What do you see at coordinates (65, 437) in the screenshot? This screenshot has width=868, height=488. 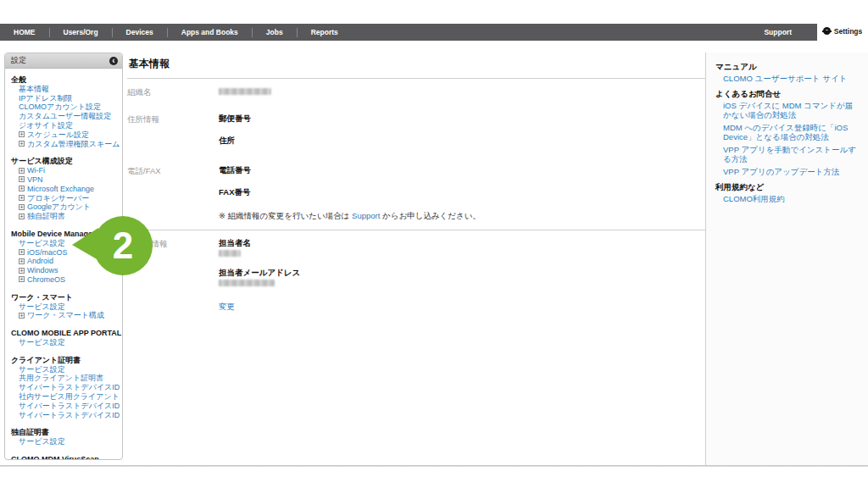 I see `sidebar-section: 独自証明書サービス設定` at bounding box center [65, 437].